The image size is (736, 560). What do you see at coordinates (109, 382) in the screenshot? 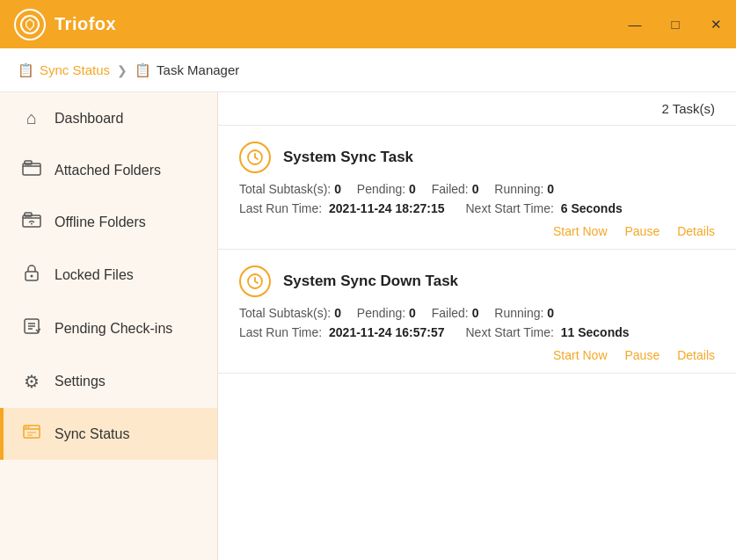
I see `sidebar-item-settings: ⚙ Settings` at bounding box center [109, 382].